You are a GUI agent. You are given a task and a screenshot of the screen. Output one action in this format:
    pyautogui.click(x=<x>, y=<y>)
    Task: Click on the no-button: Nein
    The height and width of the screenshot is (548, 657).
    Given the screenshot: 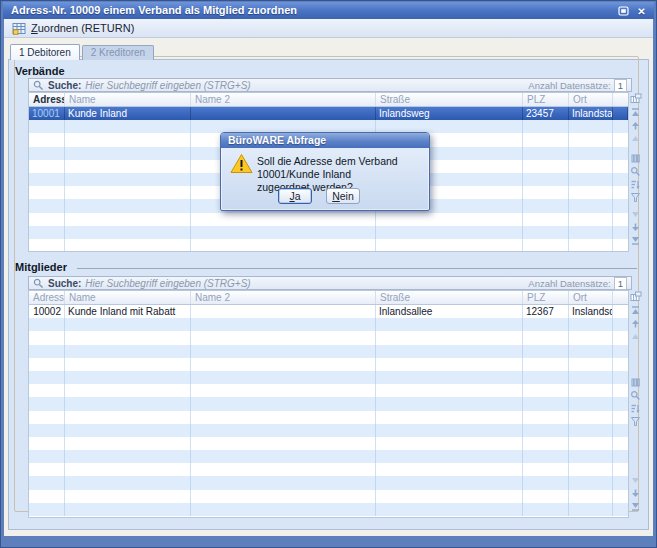 What is the action you would take?
    pyautogui.click(x=343, y=196)
    